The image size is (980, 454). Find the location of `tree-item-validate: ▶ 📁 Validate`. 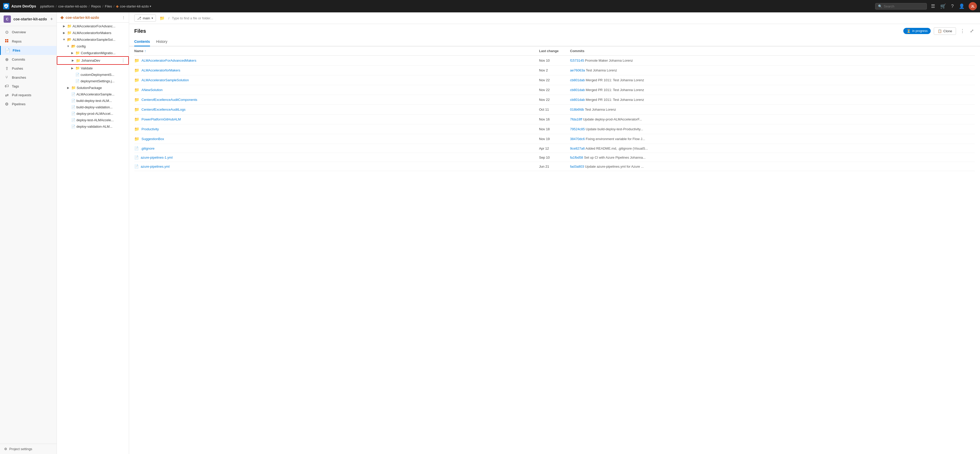

tree-item-validate: ▶ 📁 Validate is located at coordinates (93, 68).